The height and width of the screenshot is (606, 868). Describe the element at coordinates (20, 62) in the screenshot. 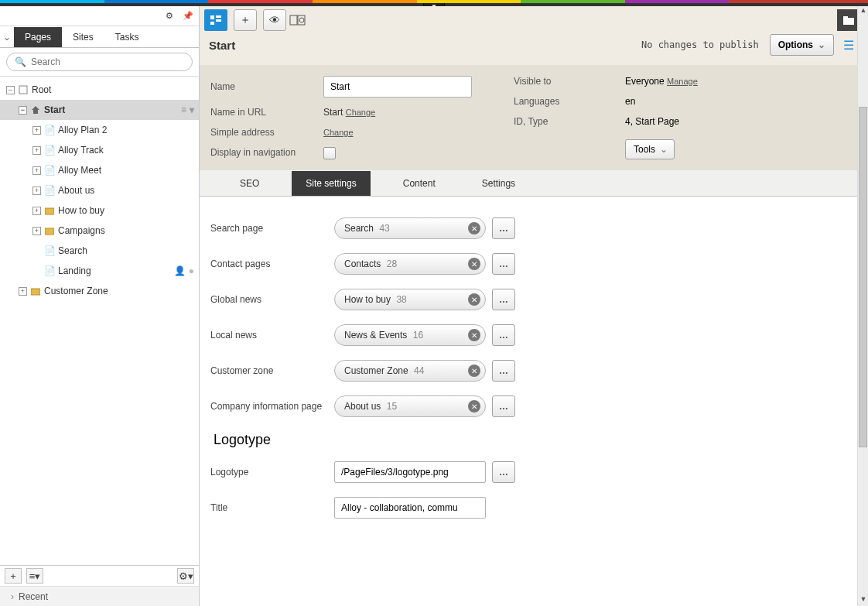

I see `search-icon: 🔍` at that location.